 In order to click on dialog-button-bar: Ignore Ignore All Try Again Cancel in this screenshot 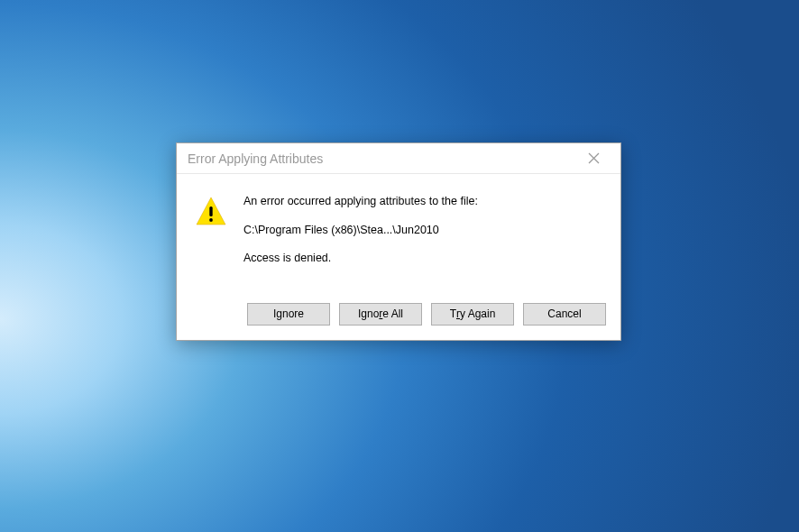, I will do `click(399, 316)`.